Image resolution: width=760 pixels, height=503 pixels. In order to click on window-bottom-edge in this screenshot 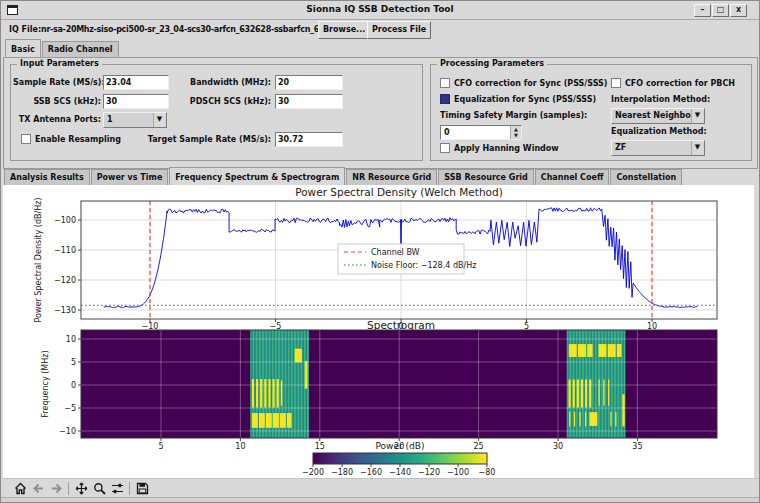, I will do `click(380, 500)`.